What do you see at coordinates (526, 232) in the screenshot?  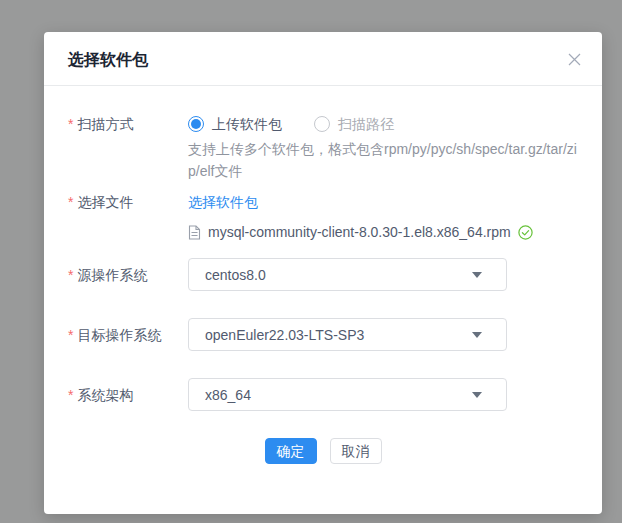 I see `check-circle-icon` at bounding box center [526, 232].